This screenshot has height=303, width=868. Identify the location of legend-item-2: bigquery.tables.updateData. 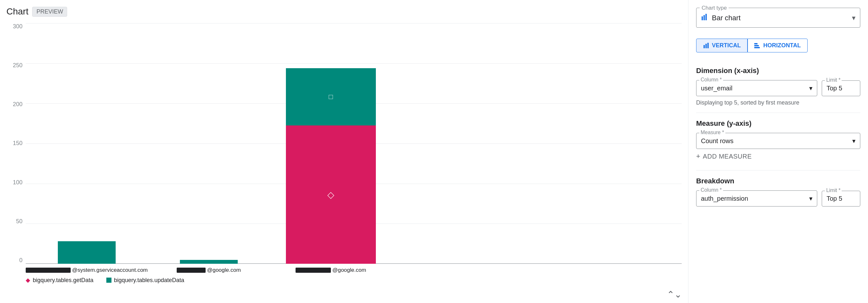
(146, 280).